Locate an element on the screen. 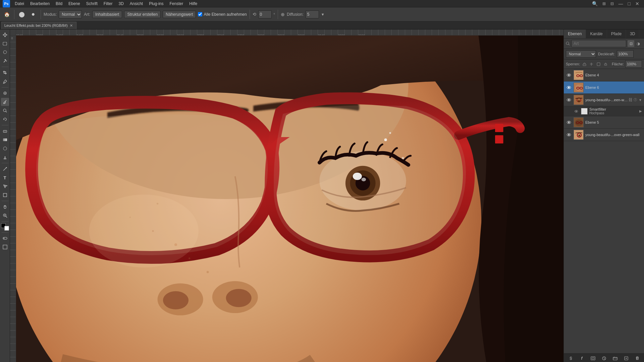 This screenshot has height=362, width=644. tab-kanale: Kanäle is located at coordinates (596, 34).